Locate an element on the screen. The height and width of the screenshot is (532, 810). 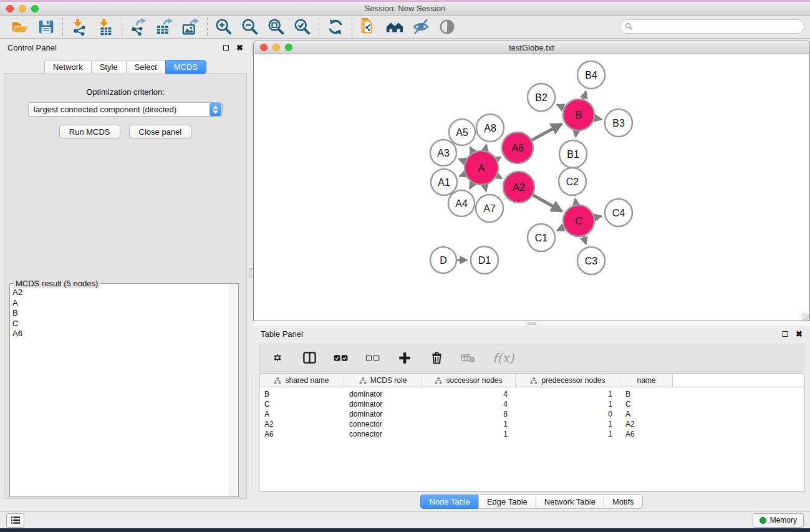
criterion-select: largest connected component (directed) is located at coordinates (125, 110).